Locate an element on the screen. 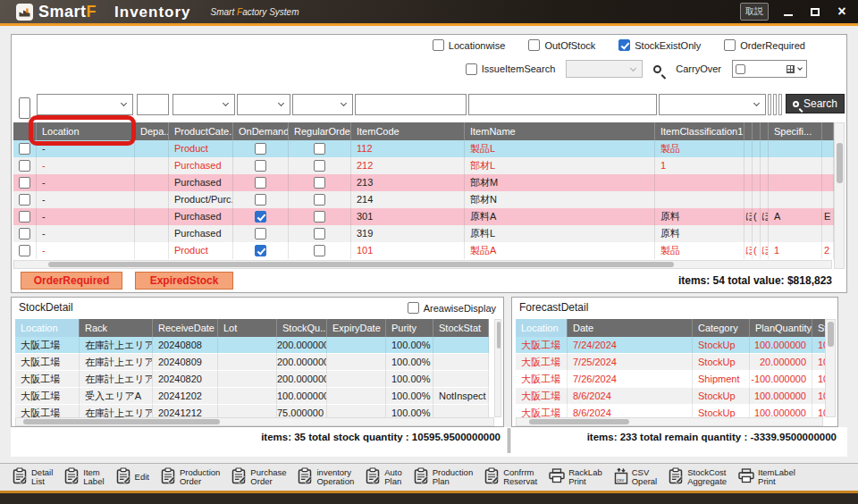  main-hscroll-thumb is located at coordinates (361, 265).